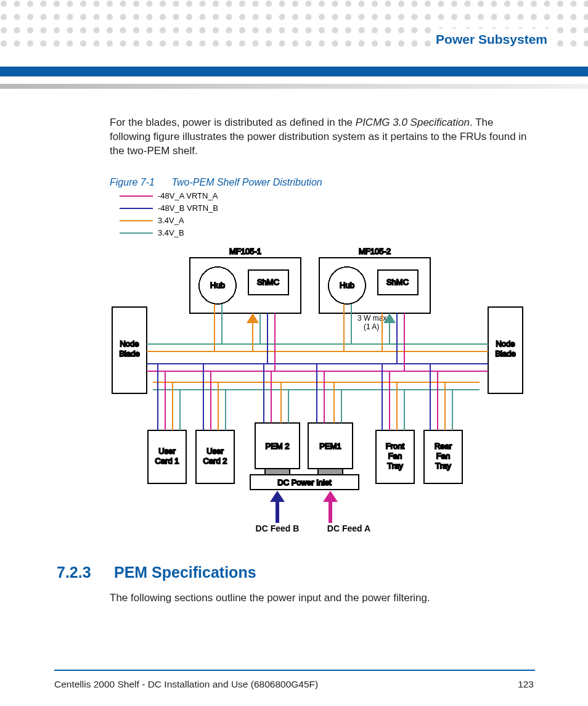  What do you see at coordinates (491, 39) in the screenshot?
I see `running-header-title: Power Subsystem` at bounding box center [491, 39].